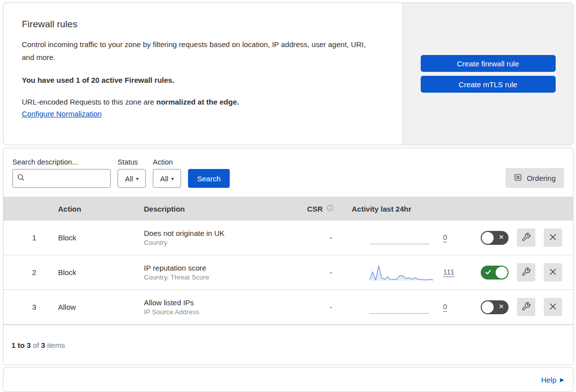  What do you see at coordinates (200, 52) in the screenshot?
I see `page-description: Control incoming traffic to your zone by…` at bounding box center [200, 52].